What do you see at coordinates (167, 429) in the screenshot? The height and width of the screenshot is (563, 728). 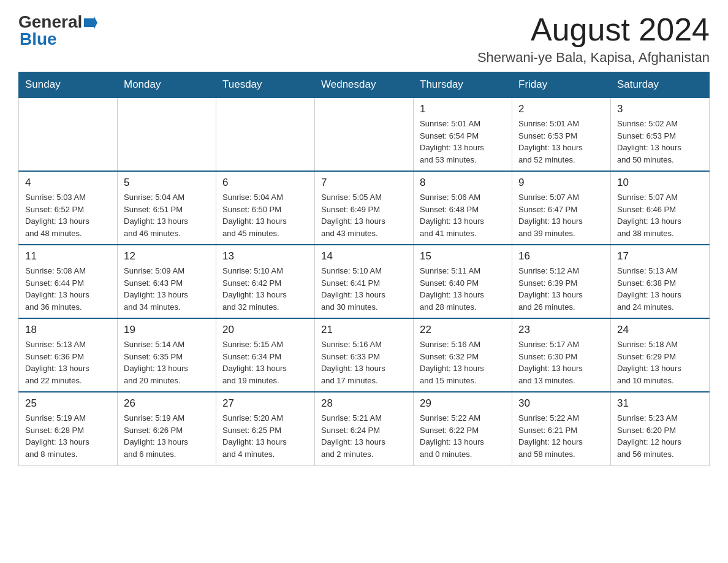 I see `calendar-cell: 26Sunrise: 5:19 AM Sunset: 6:26 PM Dayli…` at bounding box center [167, 429].